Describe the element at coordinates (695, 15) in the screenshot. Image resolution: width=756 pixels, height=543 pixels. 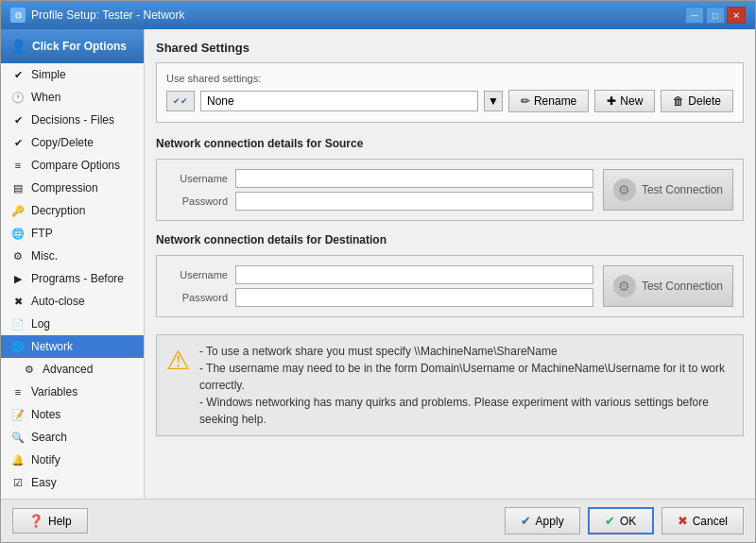
I see `minimize-button: ─` at that location.